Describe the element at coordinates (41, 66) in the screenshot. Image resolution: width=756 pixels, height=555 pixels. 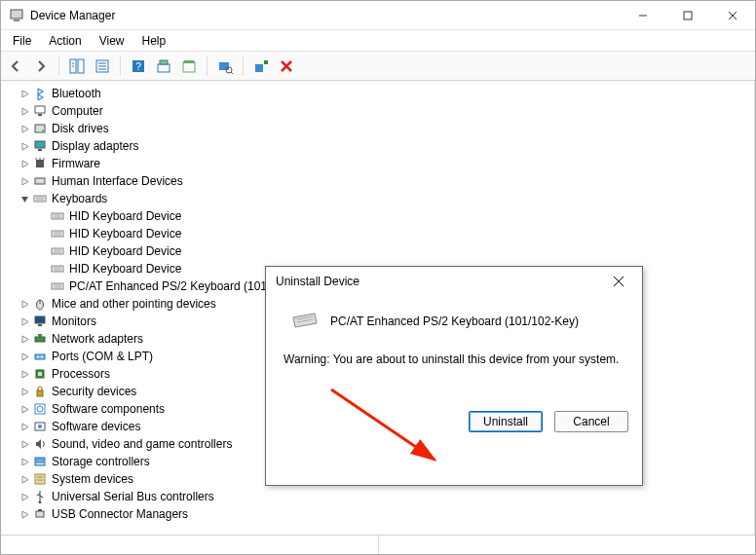
I see `toolbar-forward` at that location.